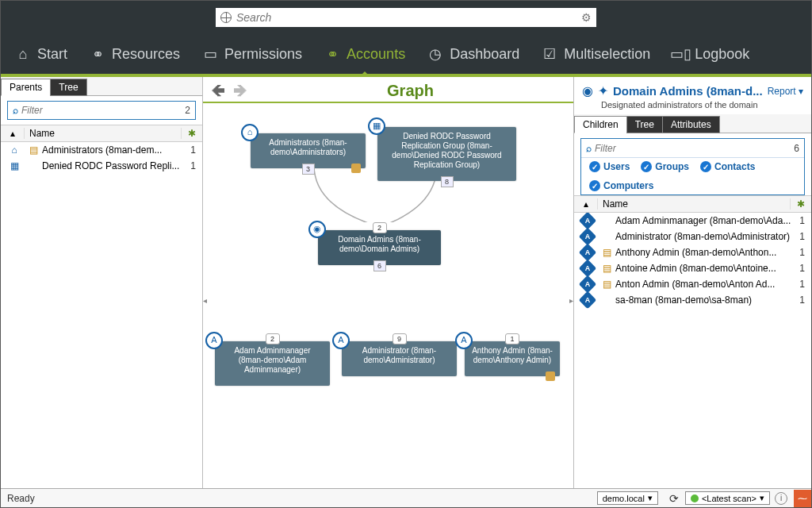 The height and width of the screenshot is (508, 812). I want to click on nav-logbook: ▭▯Logbook, so click(710, 54).